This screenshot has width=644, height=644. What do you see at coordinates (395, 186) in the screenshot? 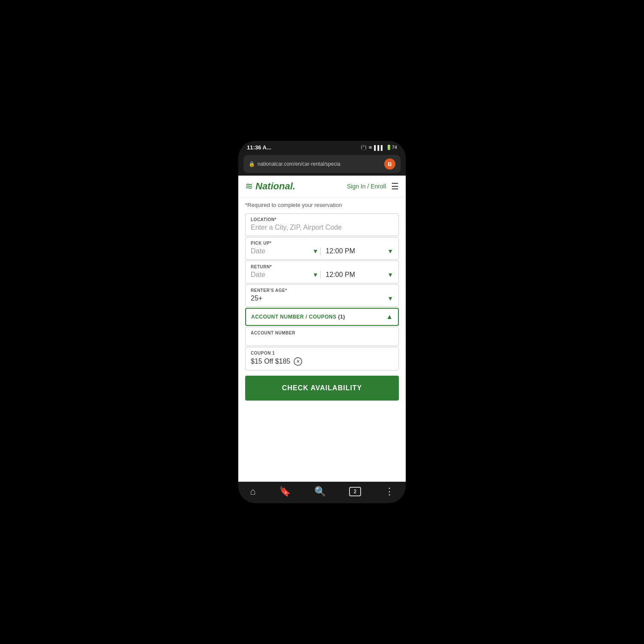
I see `hamburger-menu-icon: ☰` at bounding box center [395, 186].